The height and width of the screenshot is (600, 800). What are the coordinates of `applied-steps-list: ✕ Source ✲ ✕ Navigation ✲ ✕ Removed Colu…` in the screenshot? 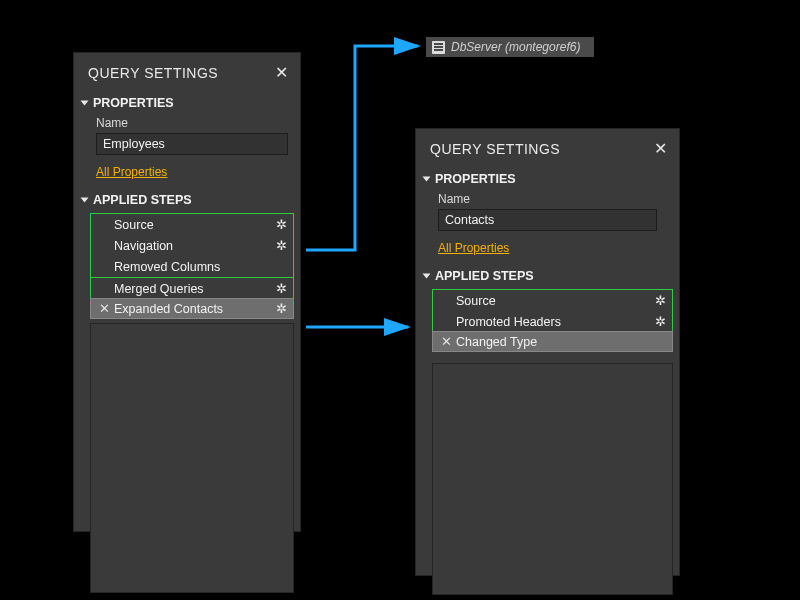 It's located at (192, 266).